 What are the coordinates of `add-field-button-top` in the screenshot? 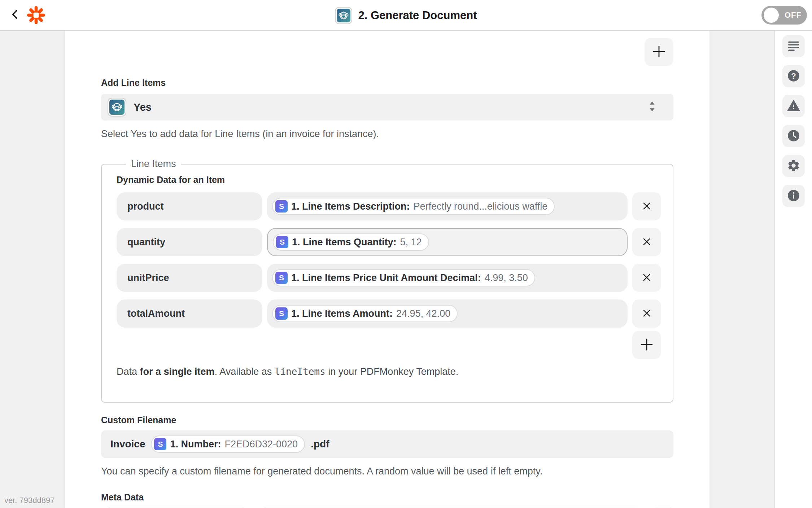 It's located at (659, 52).